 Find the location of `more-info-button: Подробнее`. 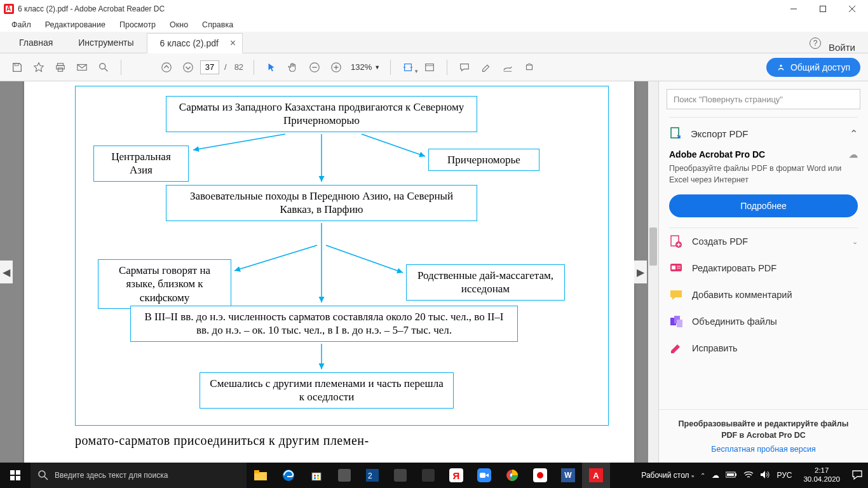

more-info-button: Подробнее is located at coordinates (764, 206).